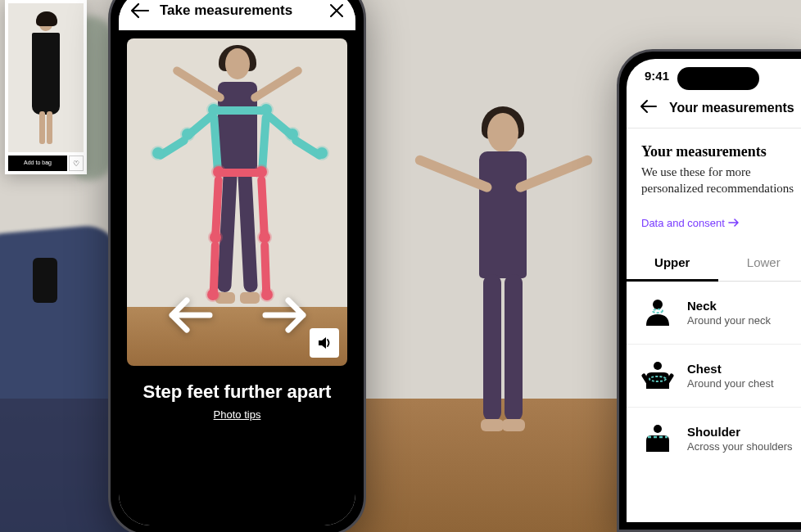  I want to click on dynamic-island, so click(718, 79).